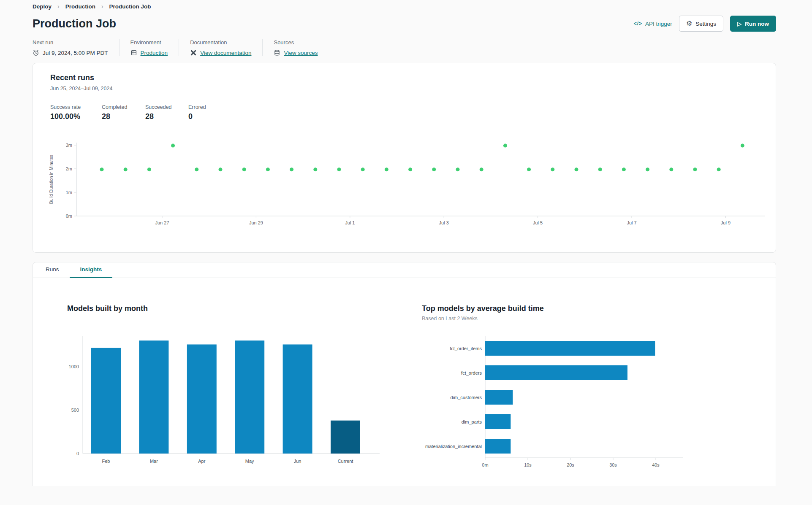 The image size is (812, 505). What do you see at coordinates (69, 169) in the screenshot?
I see `svg-text: 2m` at bounding box center [69, 169].